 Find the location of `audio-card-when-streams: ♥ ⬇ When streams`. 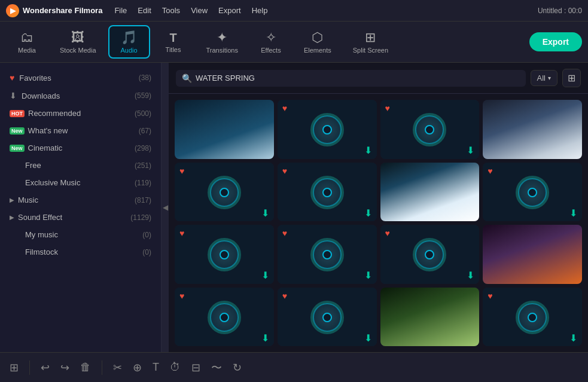

audio-card-when-streams: ♥ ⬇ When streams is located at coordinates (327, 317).